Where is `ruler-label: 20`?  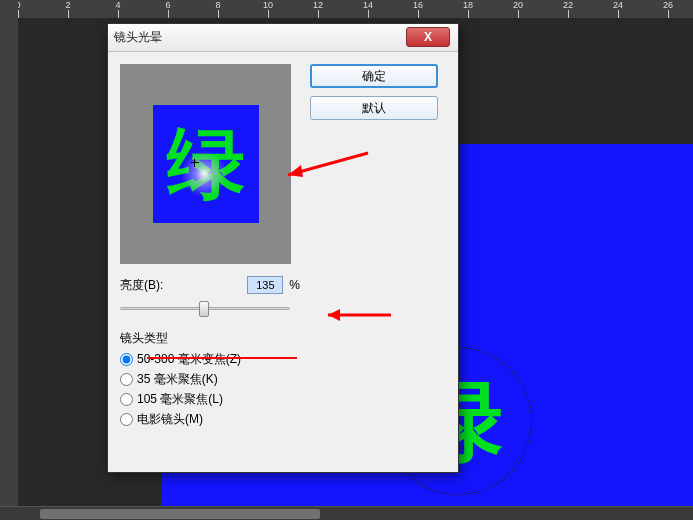
ruler-label: 20 is located at coordinates (518, 5).